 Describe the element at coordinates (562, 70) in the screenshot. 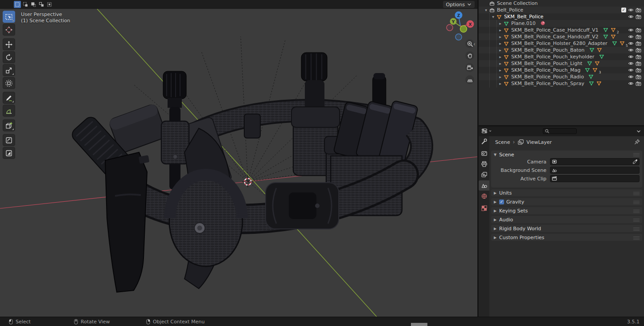

I see `outliner-row: ▶SKM_Belt_Police_Pouch_Mag3` at that location.